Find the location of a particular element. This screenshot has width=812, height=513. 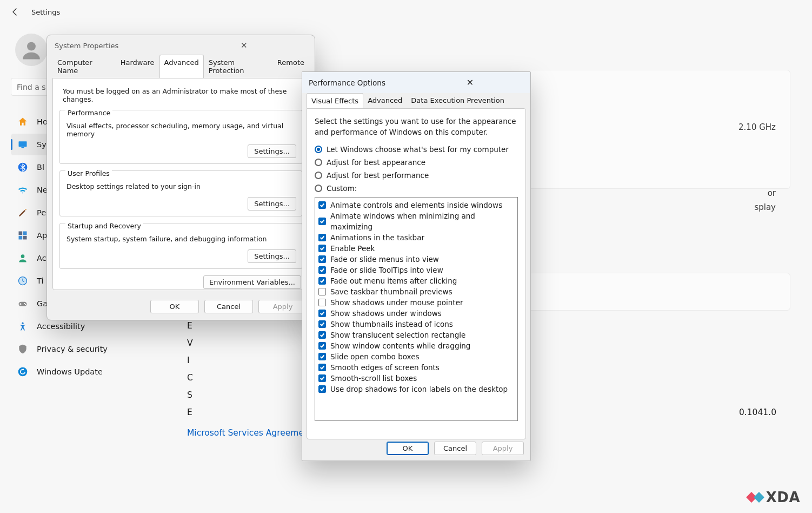

checkbox-label: Animate windows when minimizing and maxi… is located at coordinates (422, 221).